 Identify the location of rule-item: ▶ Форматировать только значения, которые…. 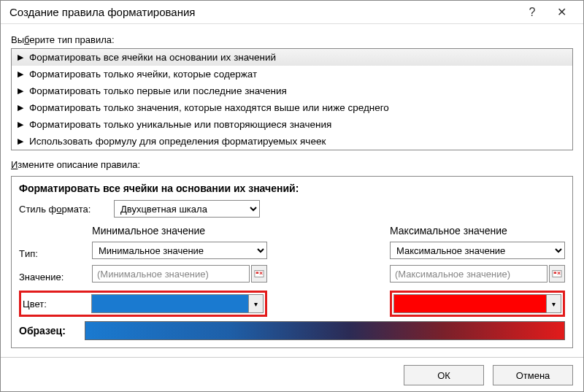
(292, 108).